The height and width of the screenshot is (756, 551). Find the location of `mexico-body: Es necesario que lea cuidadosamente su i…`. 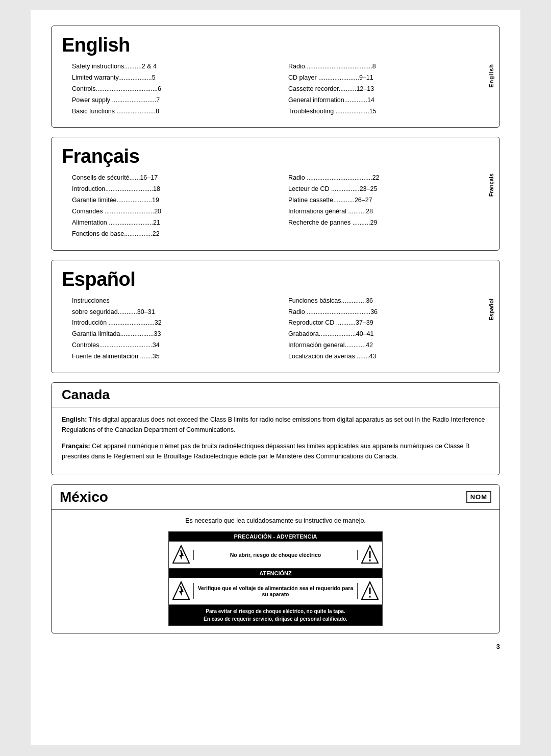

mexico-body: Es necesario que lea cuidadosamente su i… is located at coordinates (276, 572).